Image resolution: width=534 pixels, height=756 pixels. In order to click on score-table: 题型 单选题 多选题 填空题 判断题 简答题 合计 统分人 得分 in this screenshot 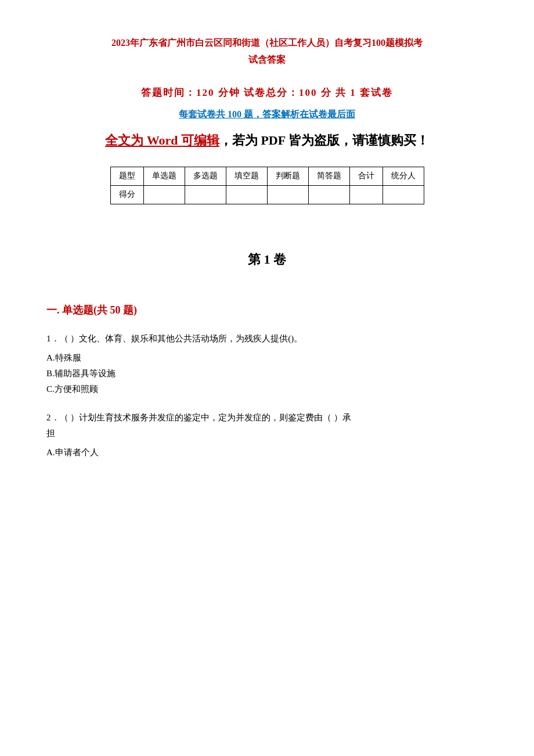, I will do `click(267, 186)`.